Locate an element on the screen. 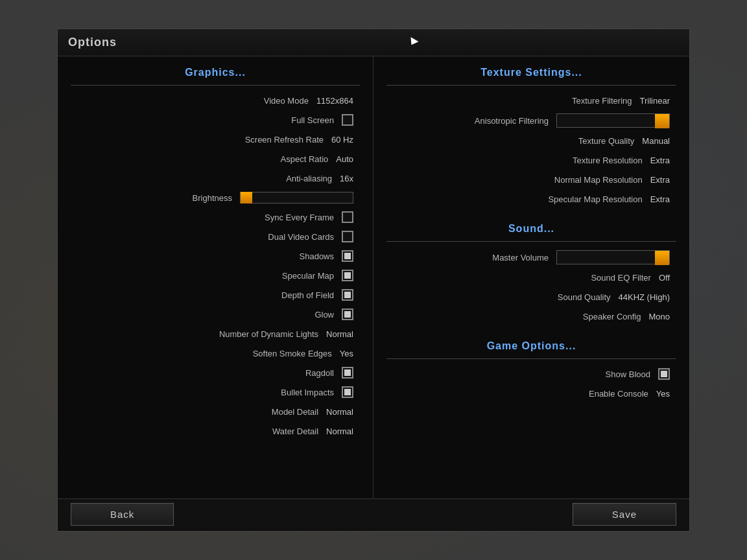 The height and width of the screenshot is (560, 747). checkbox-dual-video-cards is located at coordinates (348, 237).